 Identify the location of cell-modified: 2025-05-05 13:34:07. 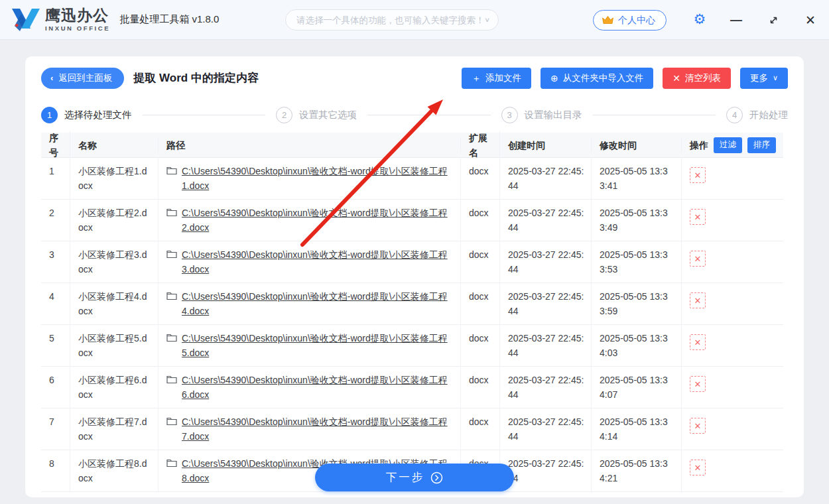
(637, 387).